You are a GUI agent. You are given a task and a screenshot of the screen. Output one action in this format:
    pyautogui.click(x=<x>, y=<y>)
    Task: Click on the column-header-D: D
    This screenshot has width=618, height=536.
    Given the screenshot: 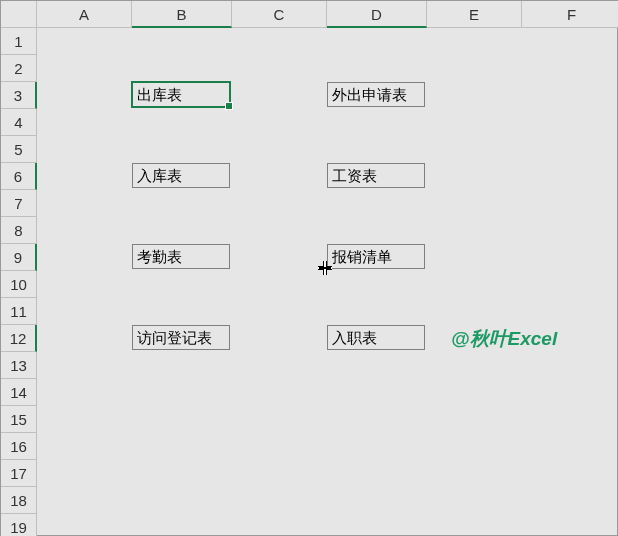 What is the action you would take?
    pyautogui.click(x=377, y=14)
    